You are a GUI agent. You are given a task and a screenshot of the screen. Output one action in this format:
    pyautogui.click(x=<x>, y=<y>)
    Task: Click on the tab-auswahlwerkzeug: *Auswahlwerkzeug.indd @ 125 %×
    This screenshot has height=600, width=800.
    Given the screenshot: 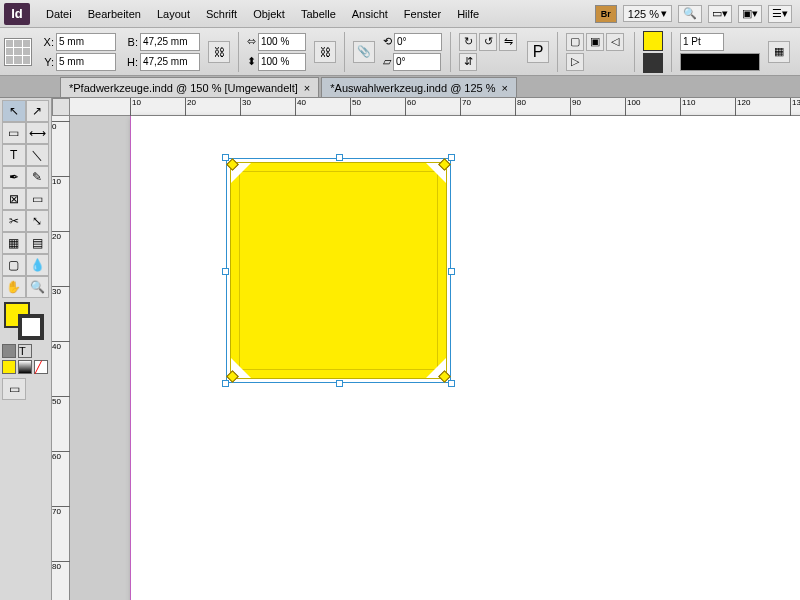 What is the action you would take?
    pyautogui.click(x=419, y=87)
    